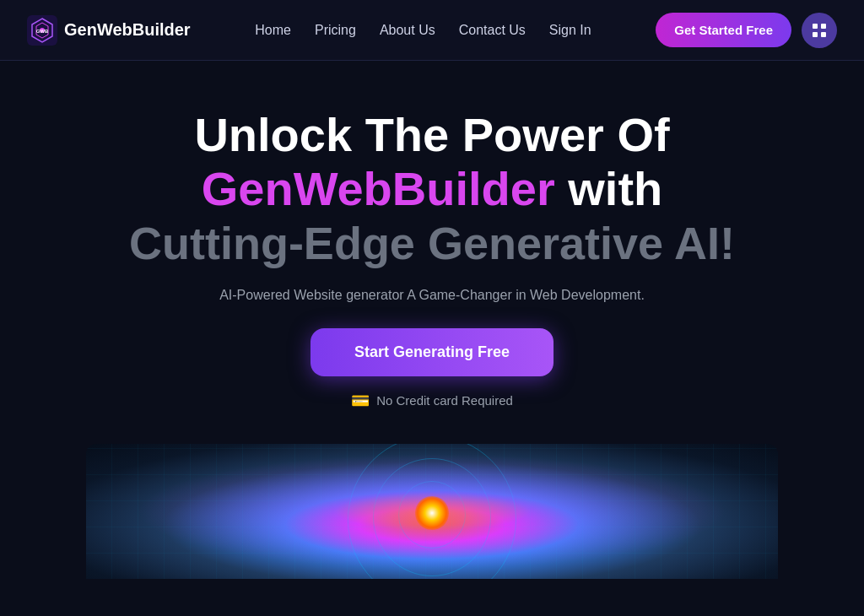  I want to click on hero-title-line3: Cutting-Edge Generative AI!, so click(432, 243).